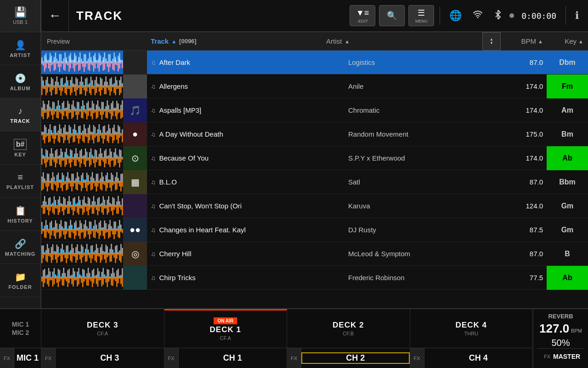 Image resolution: width=588 pixels, height=368 pixels. Describe the element at coordinates (315, 230) in the screenshot. I see `table-row: ●●♫Changes in Heart Feat. KaylDJ Rusty87…` at that location.